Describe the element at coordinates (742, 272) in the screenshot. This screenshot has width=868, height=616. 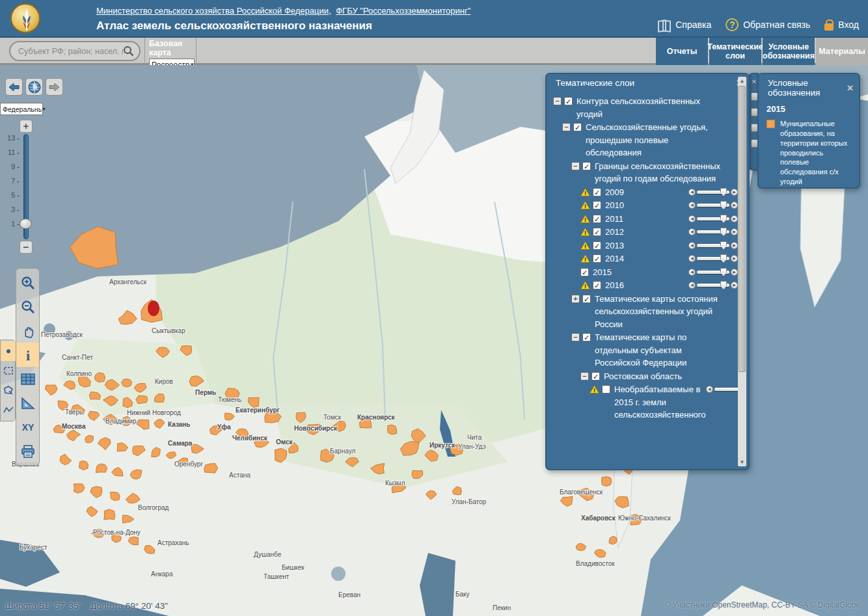
I see `layers-scrollbar: ▲ ▼` at that location.